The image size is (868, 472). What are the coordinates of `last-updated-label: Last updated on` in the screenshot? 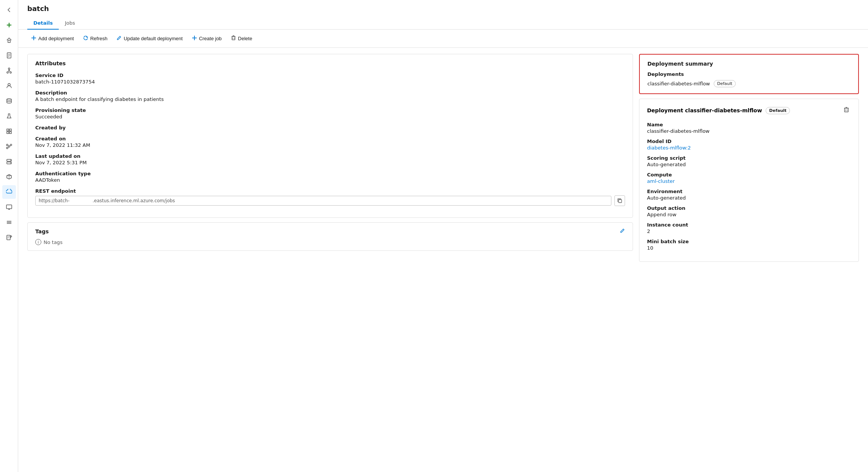 It's located at (330, 156).